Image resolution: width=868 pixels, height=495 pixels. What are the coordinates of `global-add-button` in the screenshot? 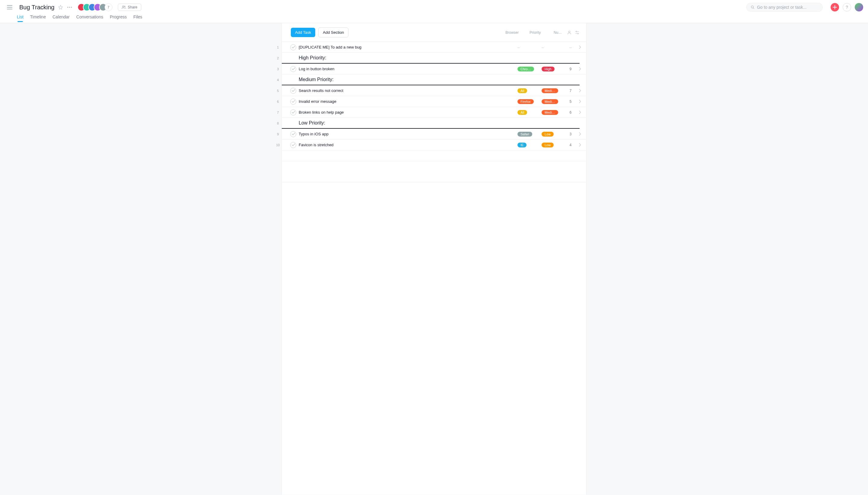 It's located at (835, 7).